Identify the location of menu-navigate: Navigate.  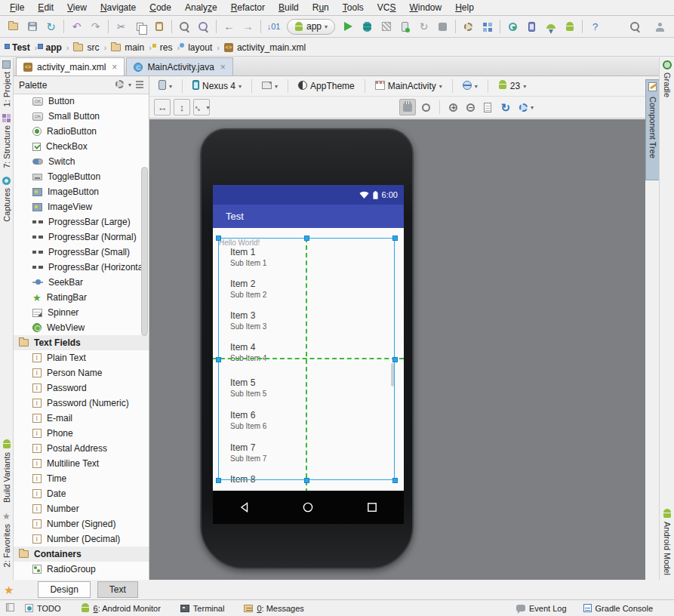
(118, 8).